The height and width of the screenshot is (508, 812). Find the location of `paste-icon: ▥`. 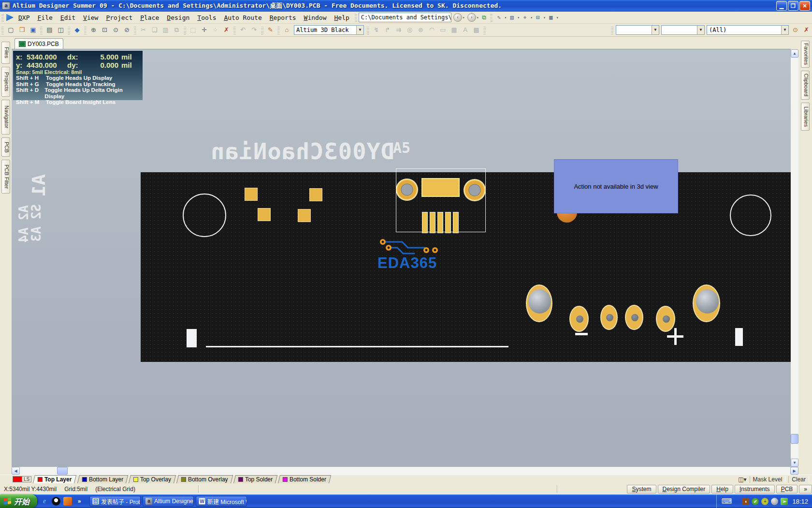

paste-icon: ▥ is located at coordinates (165, 30).